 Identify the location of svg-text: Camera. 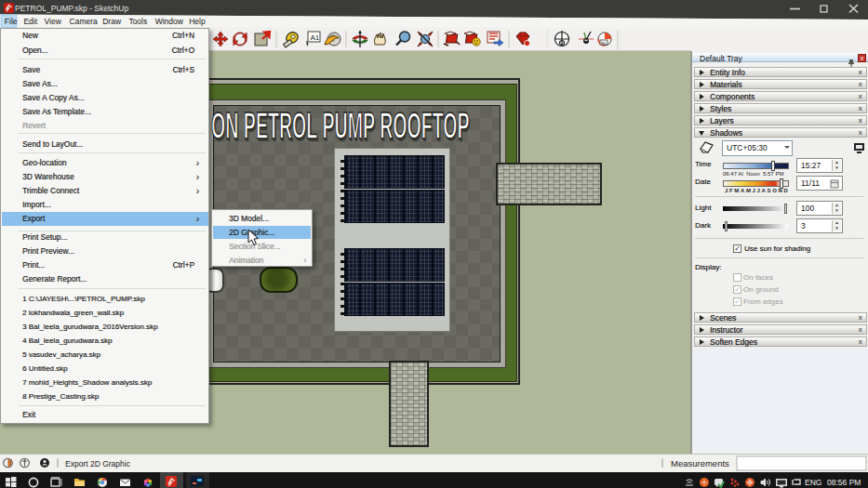
(84, 21).